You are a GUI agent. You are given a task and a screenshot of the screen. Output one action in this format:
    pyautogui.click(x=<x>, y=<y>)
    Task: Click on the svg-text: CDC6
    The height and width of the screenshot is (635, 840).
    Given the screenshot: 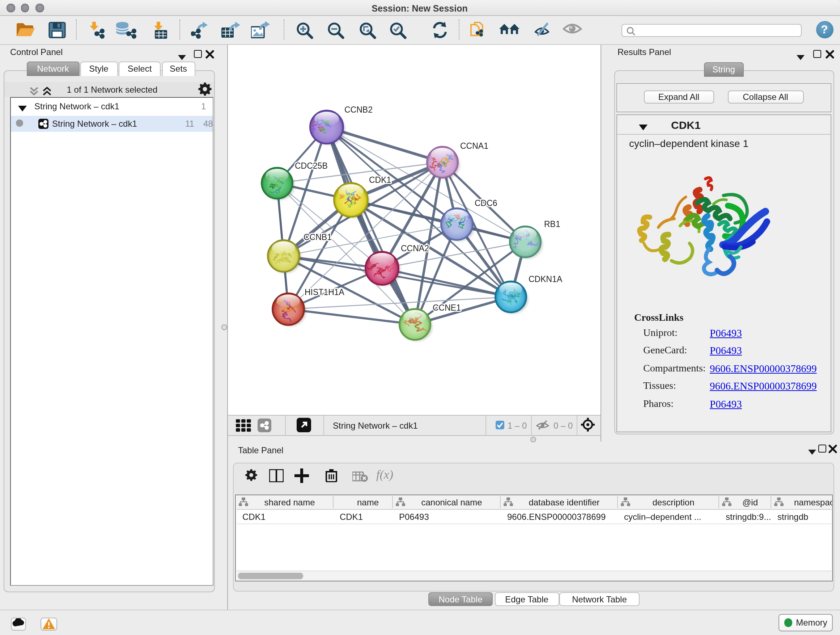 What is the action you would take?
    pyautogui.click(x=486, y=203)
    